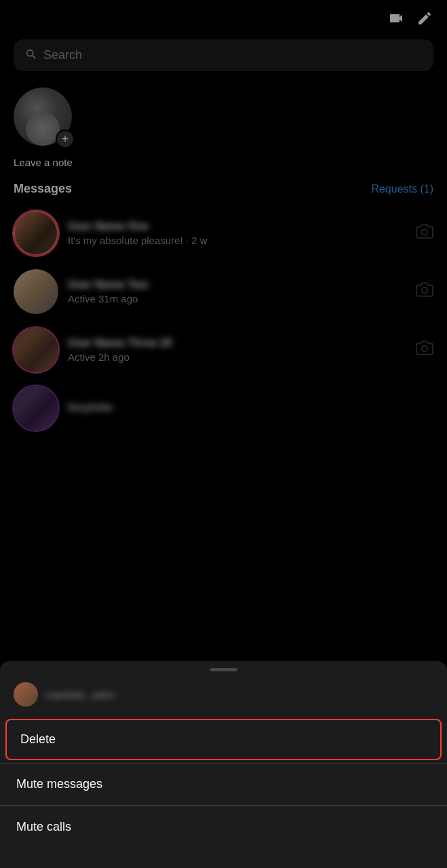 This screenshot has height=868, width=447. What do you see at coordinates (26, 694) in the screenshot?
I see `bs-avatar` at bounding box center [26, 694].